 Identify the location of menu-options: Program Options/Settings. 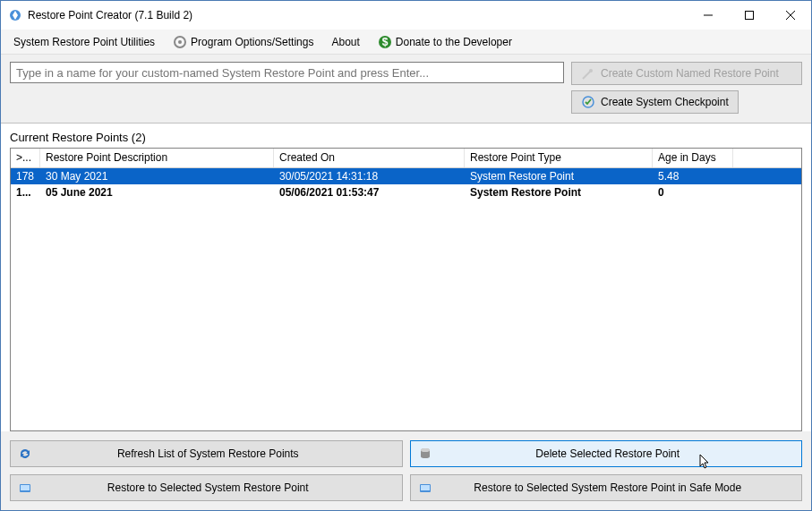
(244, 42).